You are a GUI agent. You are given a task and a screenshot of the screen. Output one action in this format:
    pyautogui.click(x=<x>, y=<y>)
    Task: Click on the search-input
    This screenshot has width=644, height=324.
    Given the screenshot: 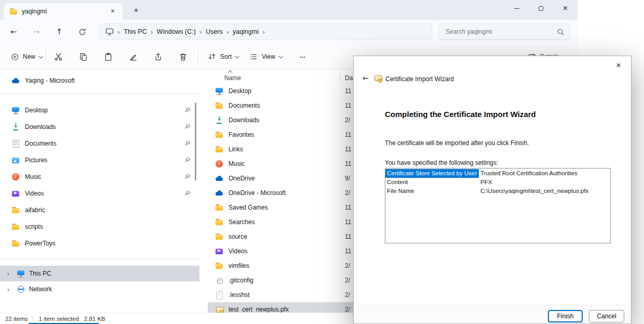 What is the action you would take?
    pyautogui.click(x=499, y=32)
    